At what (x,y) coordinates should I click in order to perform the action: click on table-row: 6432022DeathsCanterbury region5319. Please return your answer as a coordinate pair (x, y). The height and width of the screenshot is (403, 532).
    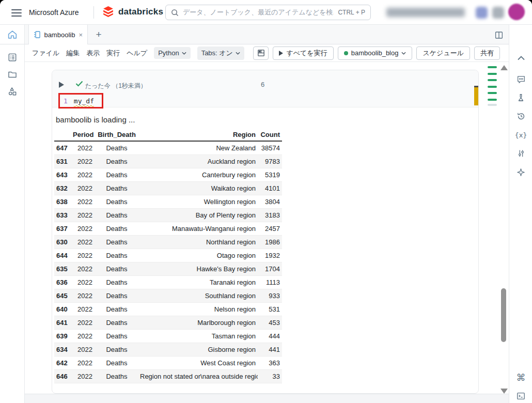
    Looking at the image, I should click on (168, 175).